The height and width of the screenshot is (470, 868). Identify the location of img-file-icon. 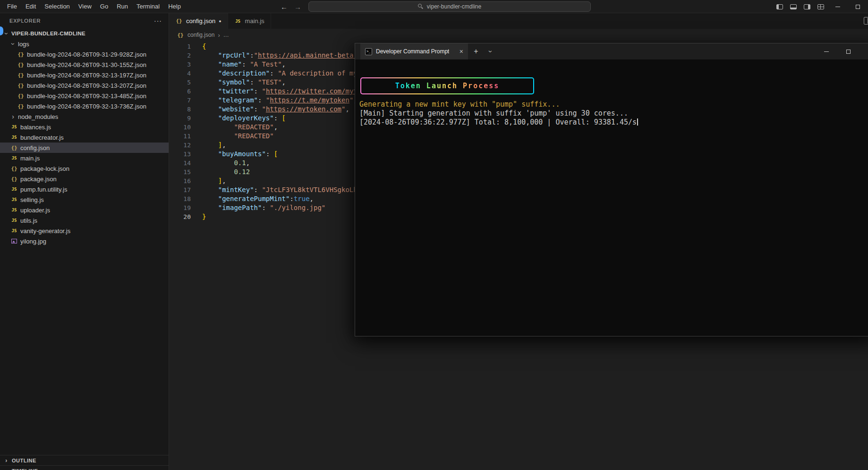
(14, 241).